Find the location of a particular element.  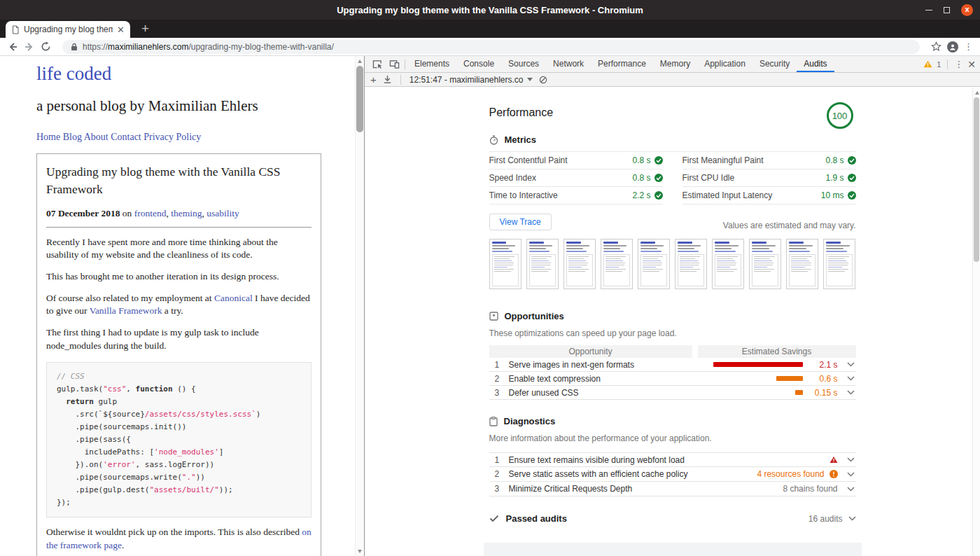

code-token: }); is located at coordinates (64, 503).